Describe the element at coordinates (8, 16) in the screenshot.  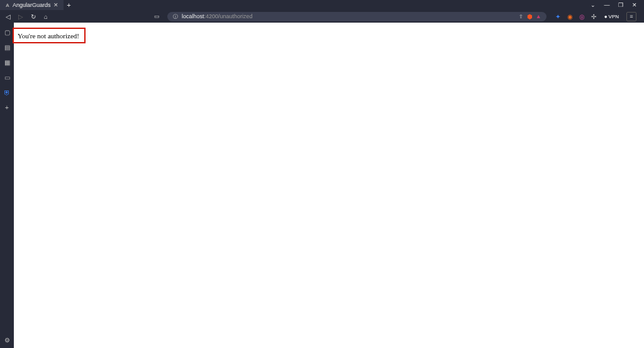
I see `back-button: ◁` at that location.